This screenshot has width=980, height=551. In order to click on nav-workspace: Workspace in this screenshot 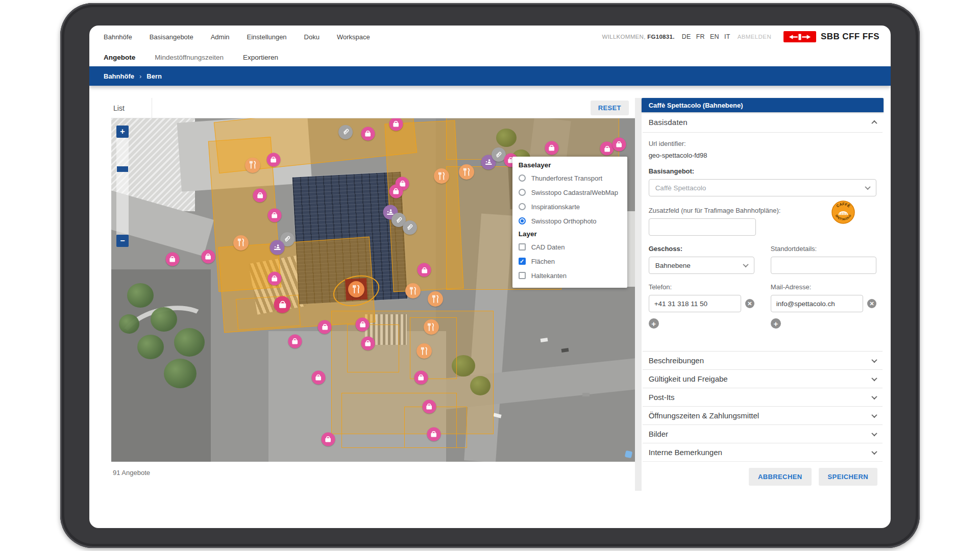, I will do `click(353, 37)`.